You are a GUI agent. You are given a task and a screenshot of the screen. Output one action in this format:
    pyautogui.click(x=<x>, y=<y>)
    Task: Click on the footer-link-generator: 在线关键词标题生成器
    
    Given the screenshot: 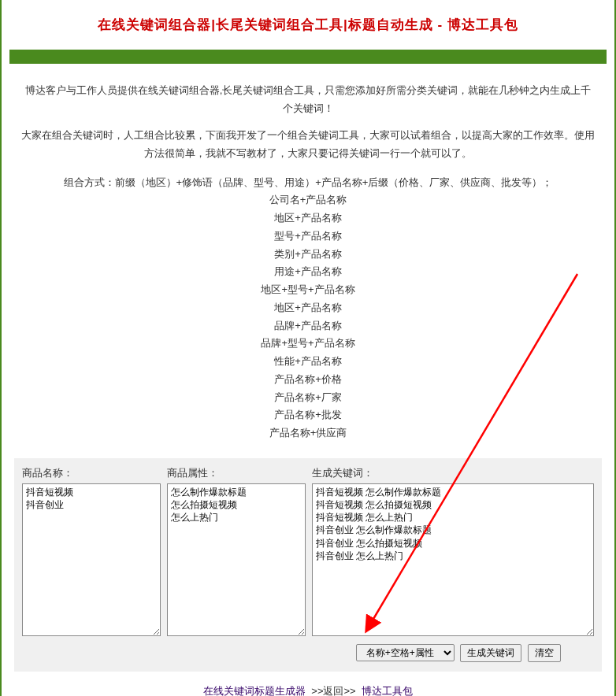 What is the action you would take?
    pyautogui.click(x=254, y=690)
    